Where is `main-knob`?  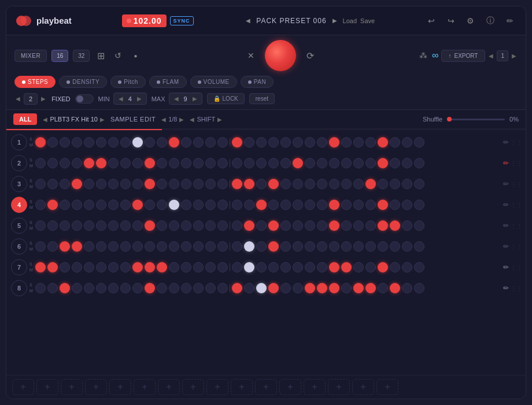 main-knob is located at coordinates (280, 56).